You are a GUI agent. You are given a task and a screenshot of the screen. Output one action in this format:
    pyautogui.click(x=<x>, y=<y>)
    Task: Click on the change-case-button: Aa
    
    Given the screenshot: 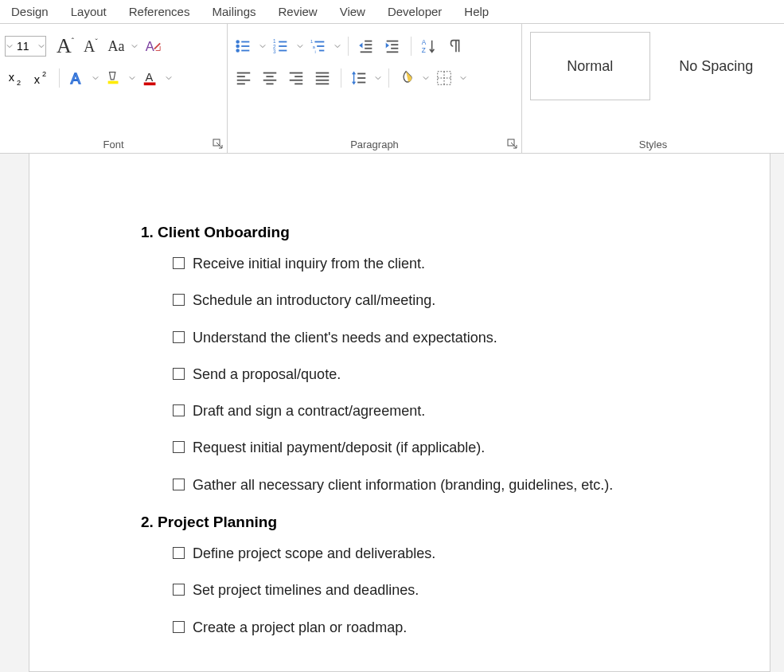 What is the action you would take?
    pyautogui.click(x=116, y=46)
    